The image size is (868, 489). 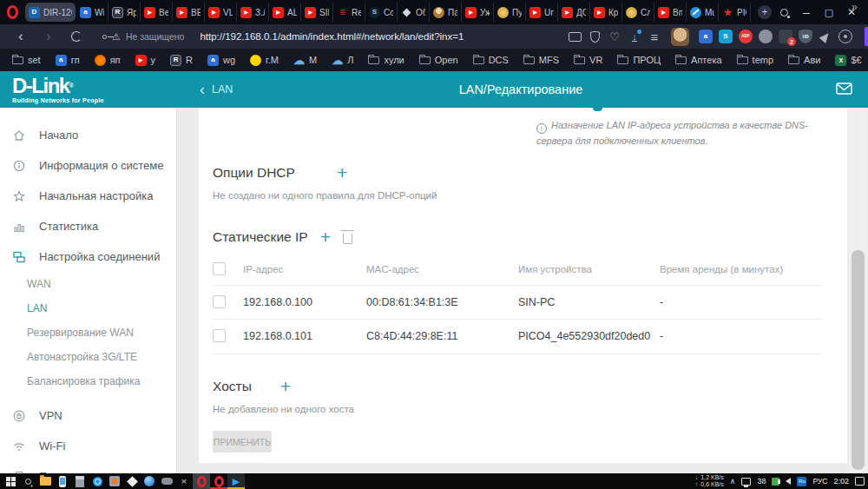 I want to click on browser-tab: Кру, so click(x=606, y=12).